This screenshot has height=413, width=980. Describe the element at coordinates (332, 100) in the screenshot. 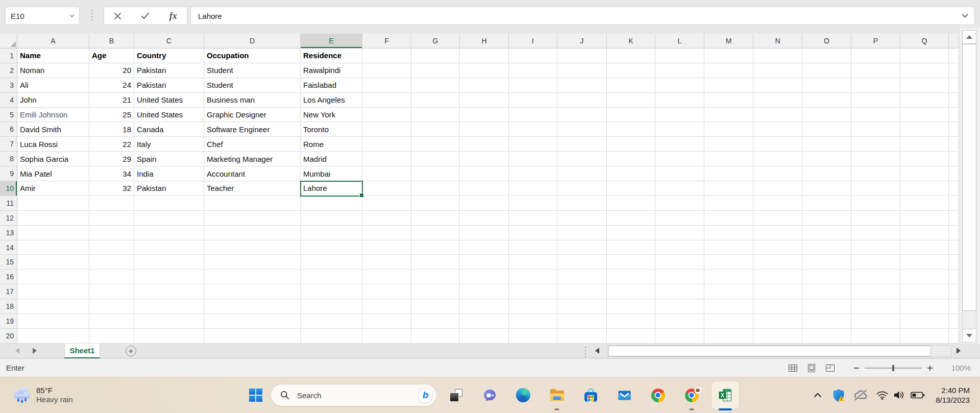

I see `cell-E4: Los Angeles` at that location.